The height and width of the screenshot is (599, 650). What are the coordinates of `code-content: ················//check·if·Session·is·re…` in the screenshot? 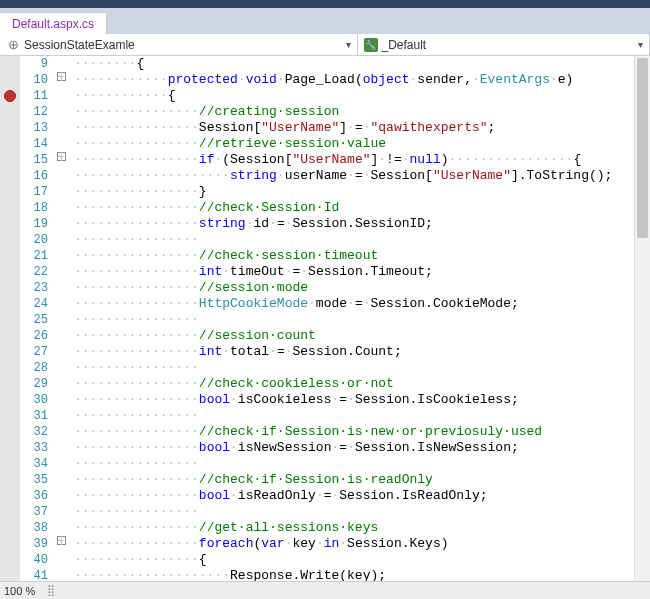 It's located at (252, 480).